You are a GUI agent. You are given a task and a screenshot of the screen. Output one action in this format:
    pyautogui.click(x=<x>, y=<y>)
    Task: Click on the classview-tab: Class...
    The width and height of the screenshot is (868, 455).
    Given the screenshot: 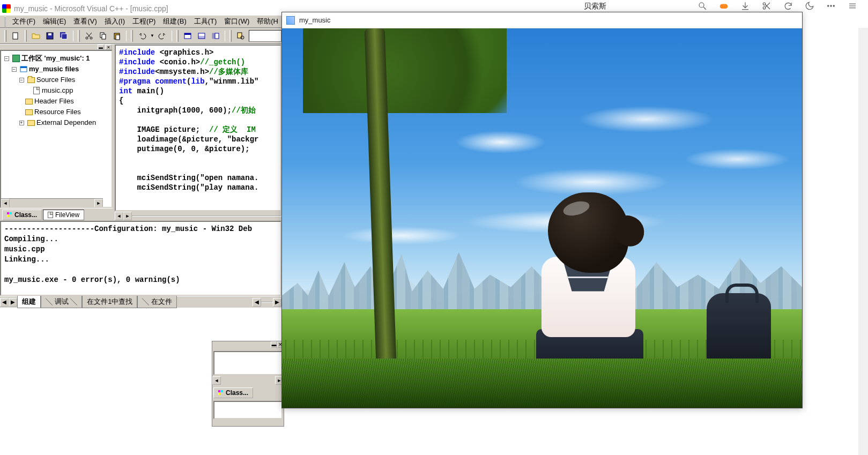 What is the action you would take?
    pyautogui.click(x=22, y=215)
    